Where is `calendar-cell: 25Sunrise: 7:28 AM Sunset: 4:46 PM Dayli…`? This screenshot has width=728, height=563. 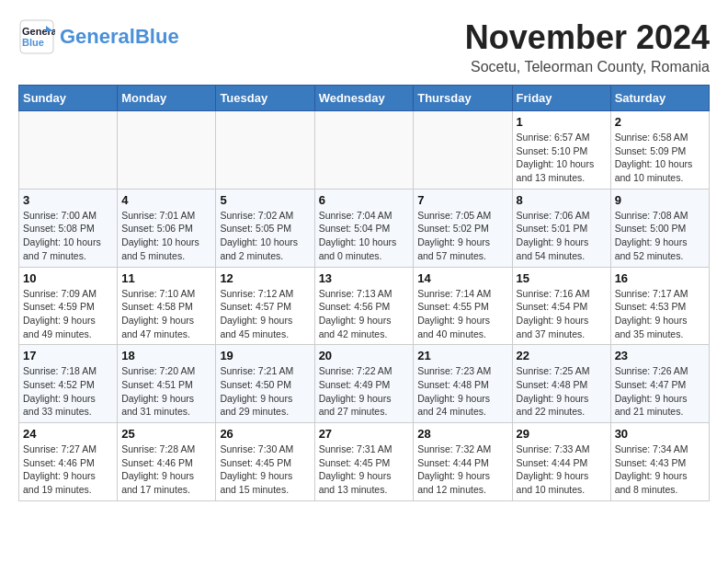 calendar-cell: 25Sunrise: 7:28 AM Sunset: 4:46 PM Dayli… is located at coordinates (167, 462).